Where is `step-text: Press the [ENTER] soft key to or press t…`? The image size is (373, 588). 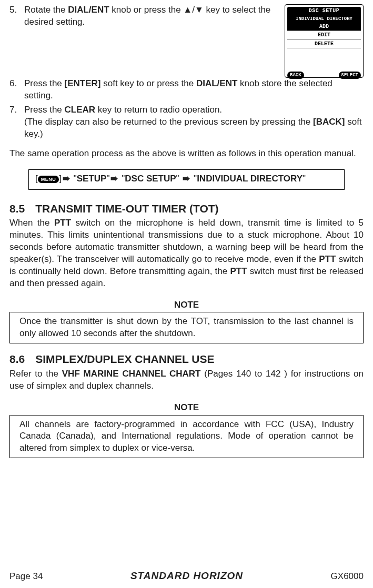
step-text: Press the [ENTER] soft key to or press t… is located at coordinates (194, 90).